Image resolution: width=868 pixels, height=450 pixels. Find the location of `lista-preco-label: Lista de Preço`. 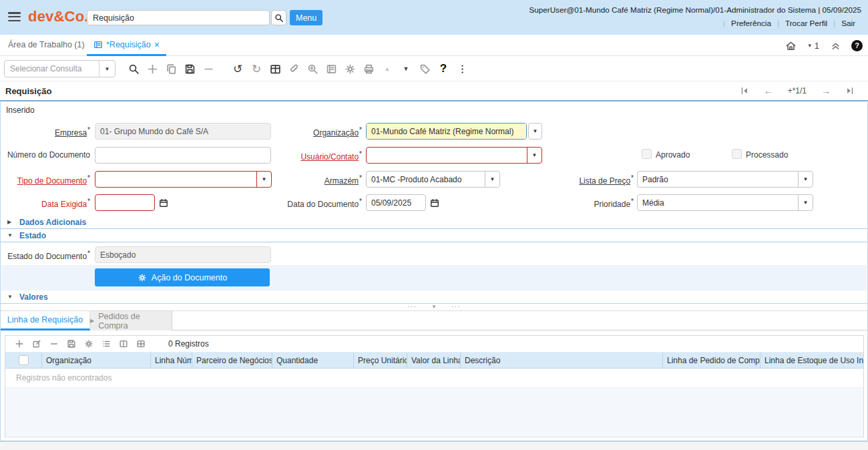

lista-preco-label: Lista de Preço is located at coordinates (588, 180).